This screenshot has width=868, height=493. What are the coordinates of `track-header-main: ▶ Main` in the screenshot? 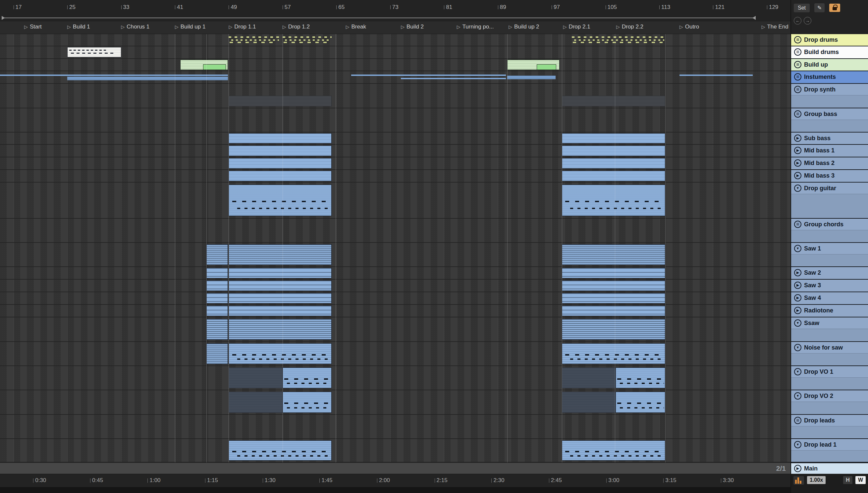 It's located at (829, 468).